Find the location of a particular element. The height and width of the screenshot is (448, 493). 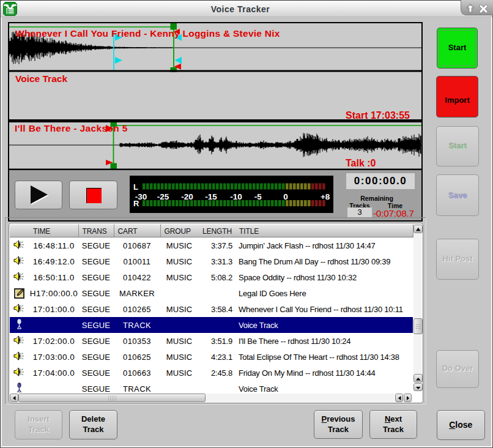

svg-text: -10 is located at coordinates (236, 196).